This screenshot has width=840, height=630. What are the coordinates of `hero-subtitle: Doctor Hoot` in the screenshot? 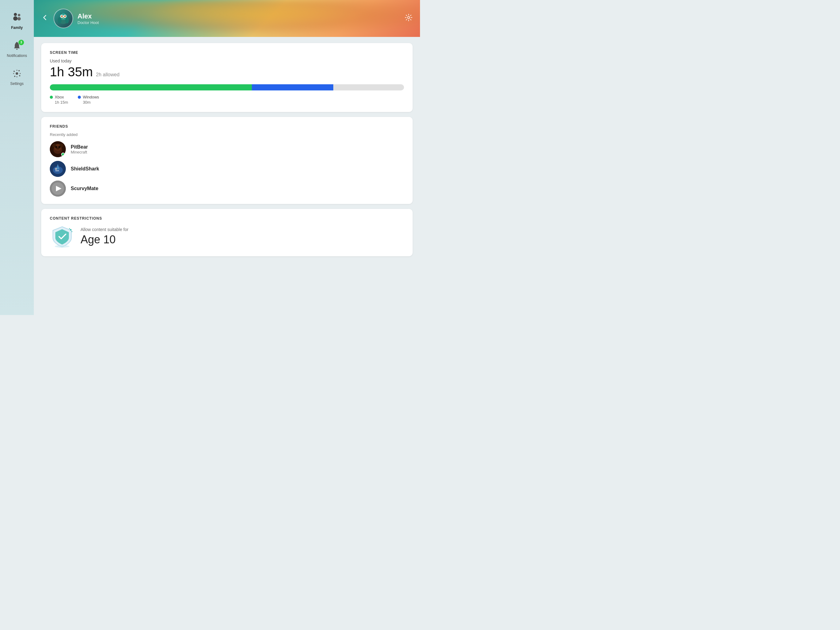 It's located at (241, 23).